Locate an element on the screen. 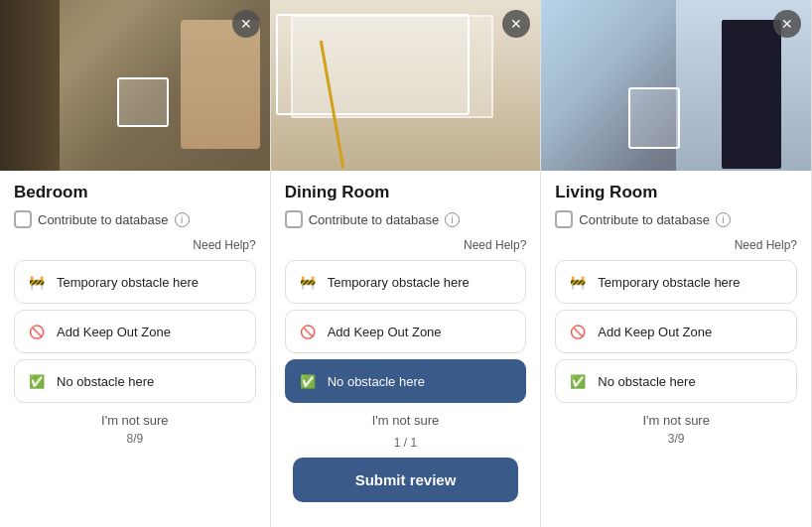 This screenshot has height=527, width=812. dining-info-icon: i is located at coordinates (453, 220).